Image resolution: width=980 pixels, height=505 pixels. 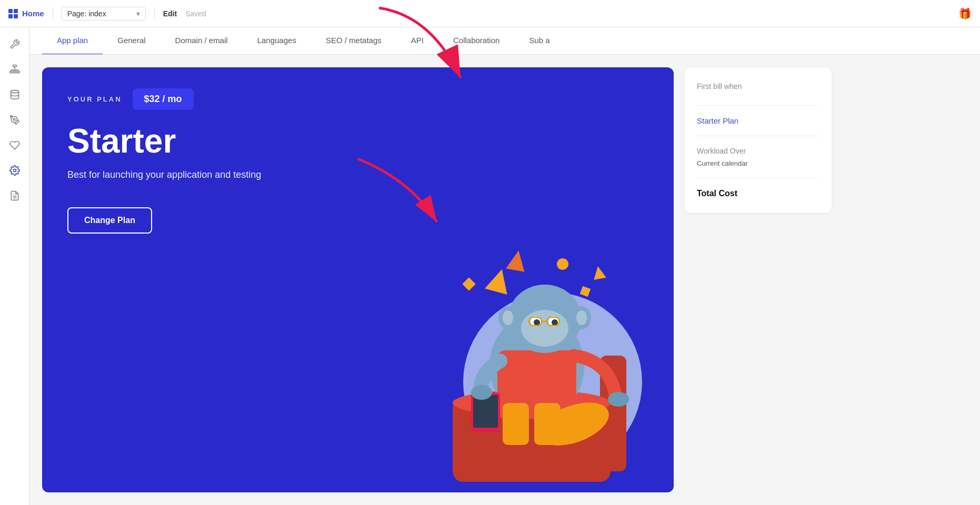 I want to click on plan-description: Best for launching your application and …, so click(x=167, y=175).